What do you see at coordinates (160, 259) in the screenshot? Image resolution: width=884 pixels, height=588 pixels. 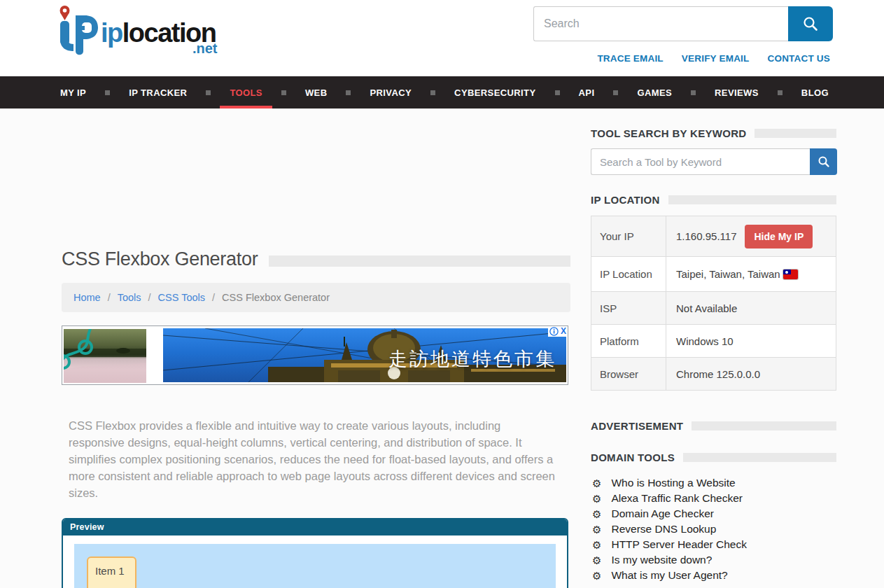 I see `page-title: CSS Flexbox Generator` at bounding box center [160, 259].